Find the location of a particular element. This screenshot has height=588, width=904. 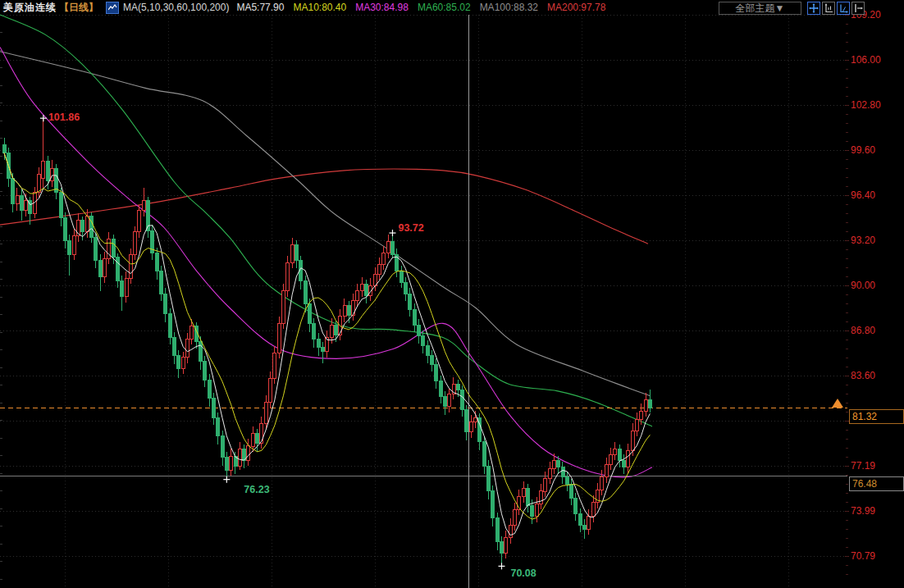

ma-legend-value: MA5:77.90 is located at coordinates (260, 7).